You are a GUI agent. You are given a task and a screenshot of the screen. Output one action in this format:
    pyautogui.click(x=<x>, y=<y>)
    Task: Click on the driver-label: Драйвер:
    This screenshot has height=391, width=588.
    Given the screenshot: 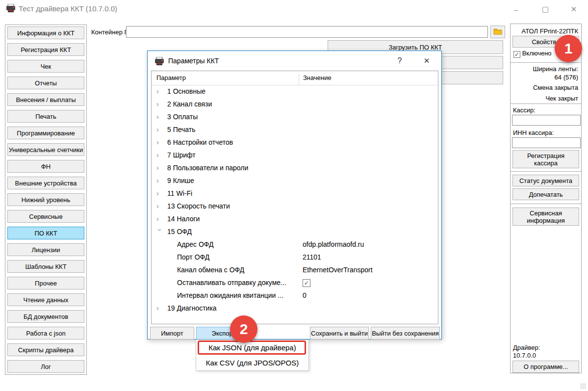 What is the action you would take?
    pyautogui.click(x=527, y=347)
    